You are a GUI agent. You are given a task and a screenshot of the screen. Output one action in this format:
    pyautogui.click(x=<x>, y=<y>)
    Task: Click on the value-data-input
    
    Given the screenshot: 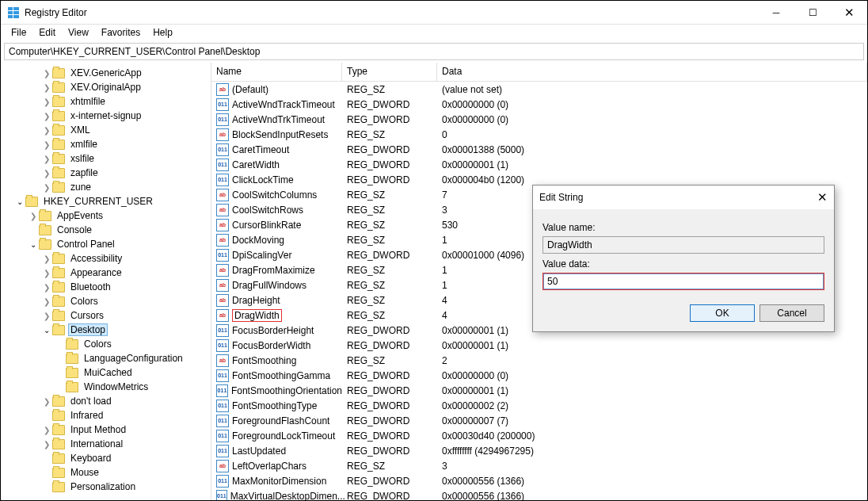 What is the action you would take?
    pyautogui.click(x=683, y=281)
    